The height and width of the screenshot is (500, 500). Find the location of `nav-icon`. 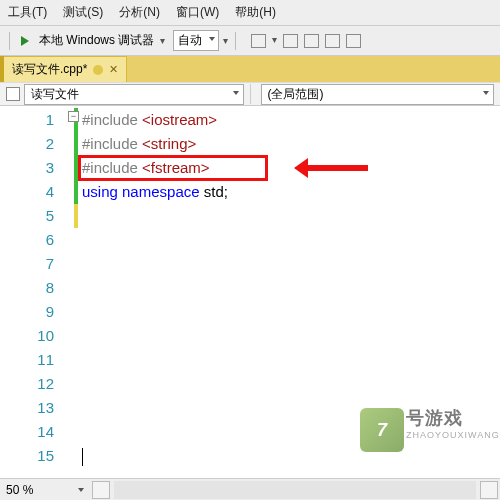

nav-icon is located at coordinates (13, 94).